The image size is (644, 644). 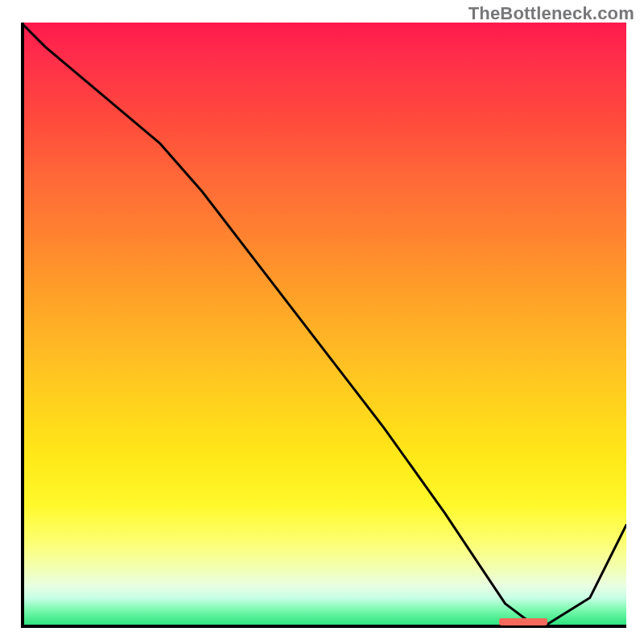 What do you see at coordinates (551, 14) in the screenshot?
I see `attribution-label: TheBottleneck.com` at bounding box center [551, 14].